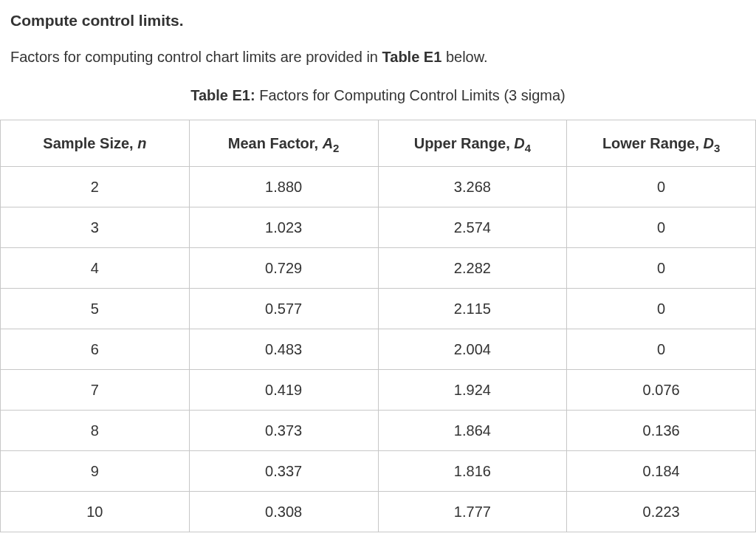 The image size is (756, 539). What do you see at coordinates (662, 511) in the screenshot?
I see `table-cell: 0.223` at bounding box center [662, 511].